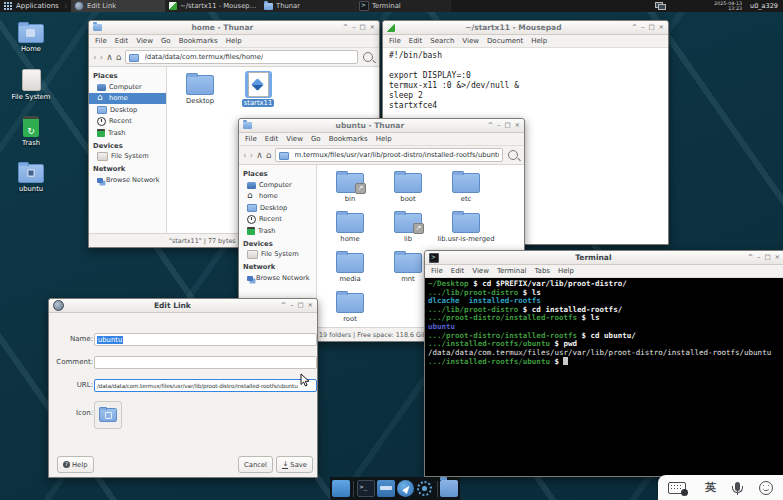  Describe the element at coordinates (386, 488) in the screenshot. I see `dock-file-manager-icon` at that location.